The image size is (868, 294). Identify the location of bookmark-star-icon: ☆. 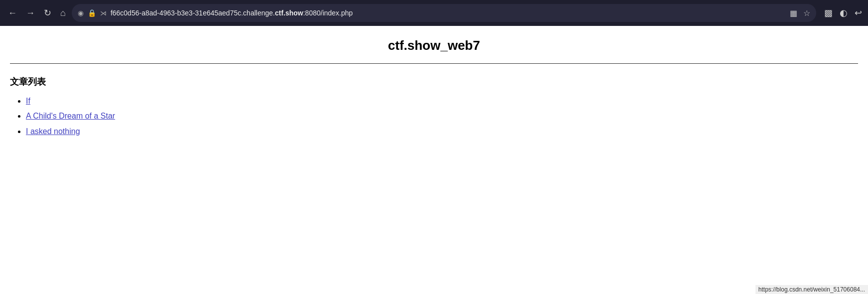
(807, 13).